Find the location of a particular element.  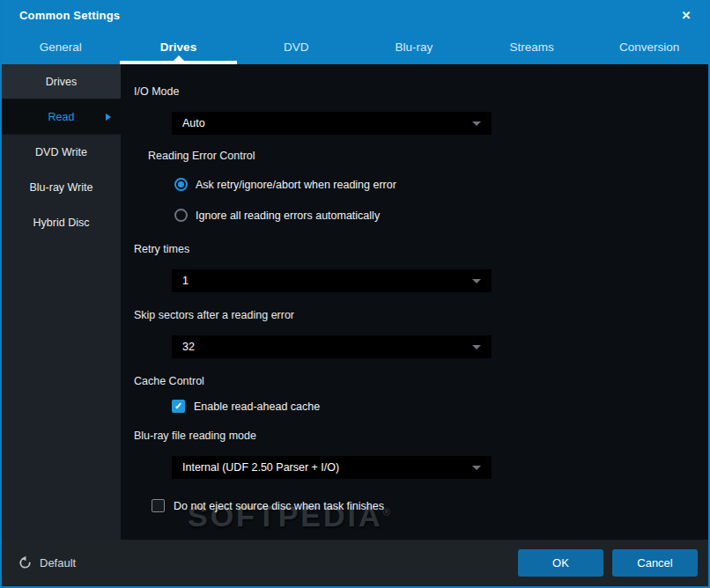

tab-conversion: Conversion is located at coordinates (649, 48).